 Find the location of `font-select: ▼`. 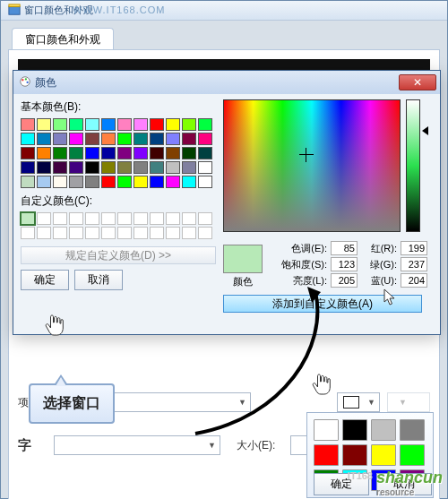

font-select: ▼ is located at coordinates (137, 445).